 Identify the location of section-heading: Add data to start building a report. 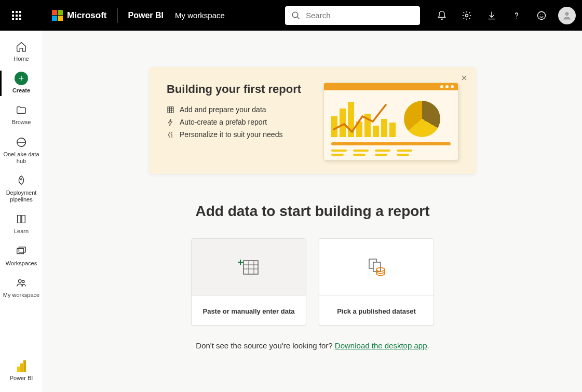
(313, 211).